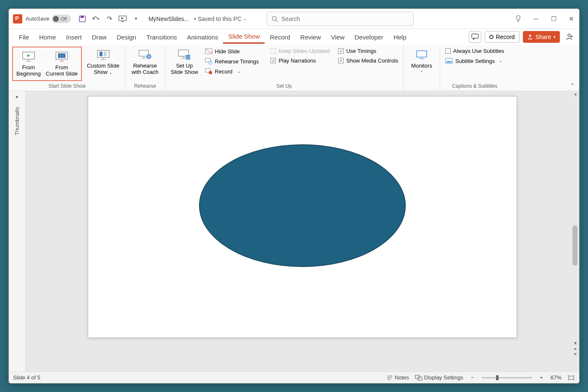 The image size is (588, 392). What do you see at coordinates (368, 51) in the screenshot?
I see `use-timings-checkbox: Use Timings` at bounding box center [368, 51].